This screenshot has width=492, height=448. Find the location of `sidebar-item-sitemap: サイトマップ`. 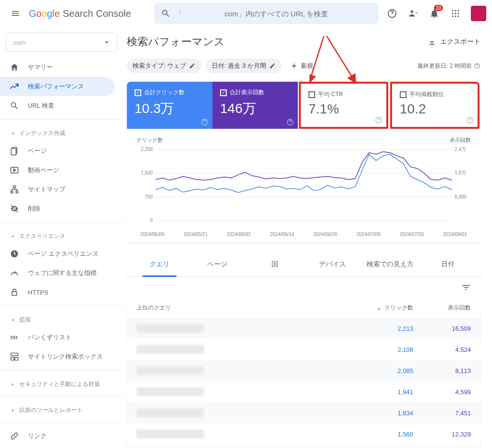

sidebar-item-sitemap: サイトマップ is located at coordinates (58, 189).